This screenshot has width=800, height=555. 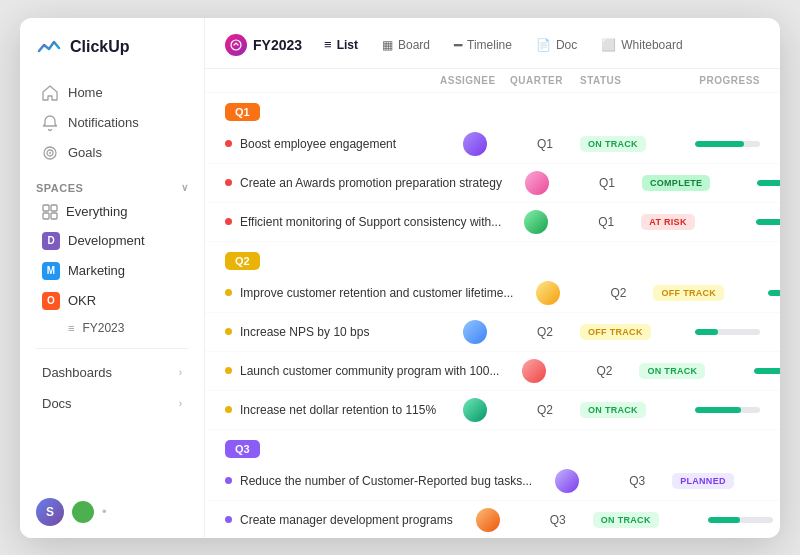 I want to click on marketing-dot: M, so click(x=51, y=271).